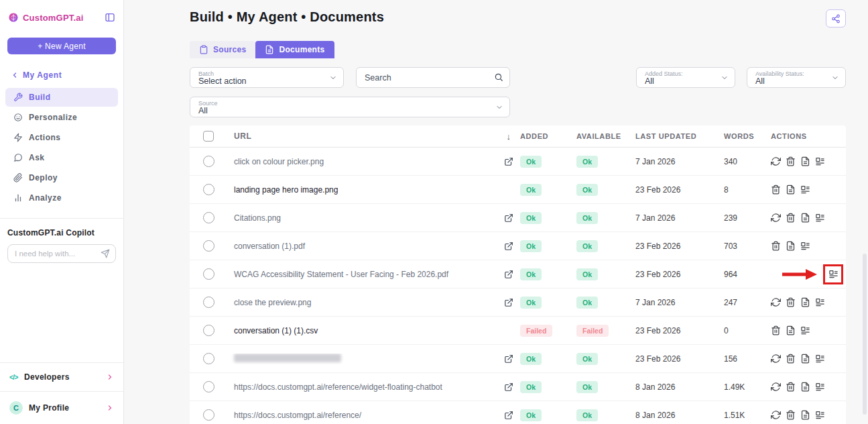 This screenshot has width=868, height=424. What do you see at coordinates (680, 190) in the screenshot?
I see `last-updated: 23 Feb 2026` at bounding box center [680, 190].